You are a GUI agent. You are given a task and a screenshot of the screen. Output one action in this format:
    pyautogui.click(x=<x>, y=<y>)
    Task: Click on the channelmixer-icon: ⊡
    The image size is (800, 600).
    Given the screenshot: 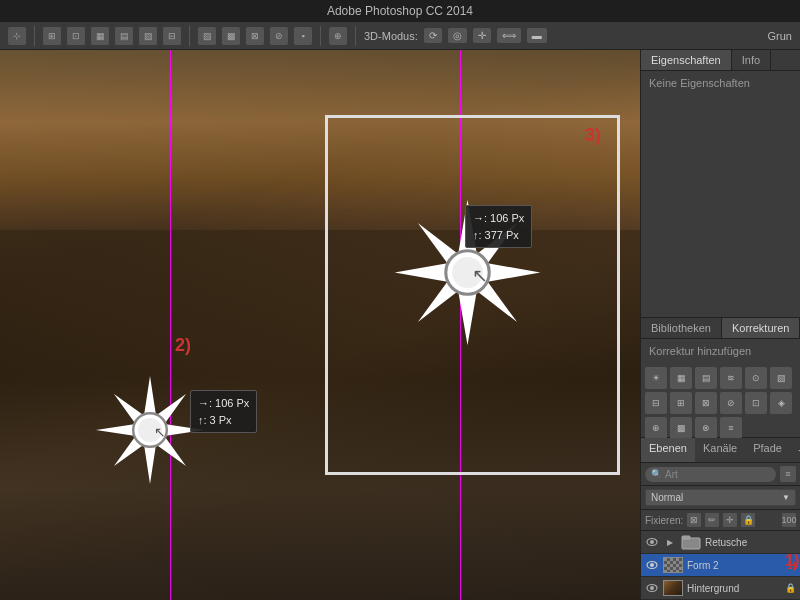 What is the action you would take?
    pyautogui.click(x=756, y=403)
    